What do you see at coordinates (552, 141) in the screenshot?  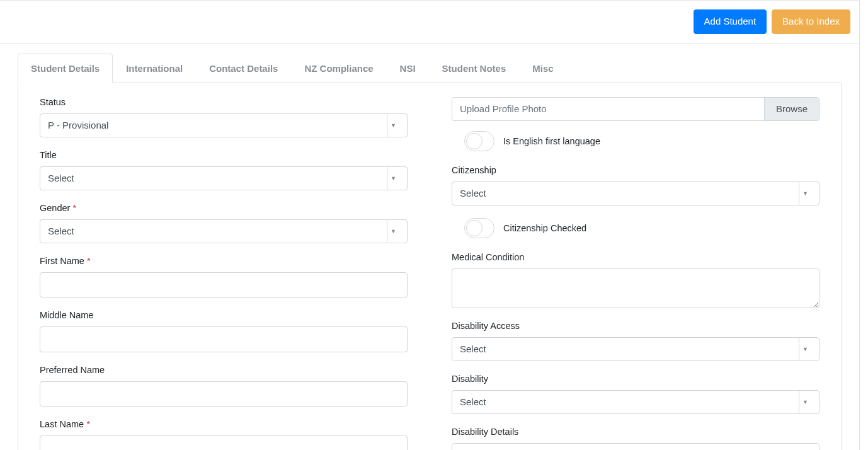 I see `english-first-label: Is English first language` at bounding box center [552, 141].